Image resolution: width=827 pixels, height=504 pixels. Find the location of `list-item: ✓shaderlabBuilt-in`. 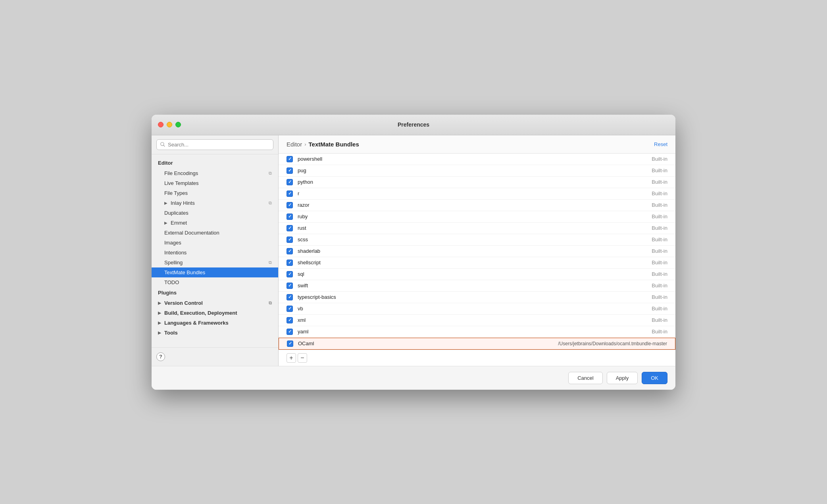

list-item: ✓shaderlabBuilt-in is located at coordinates (477, 252).